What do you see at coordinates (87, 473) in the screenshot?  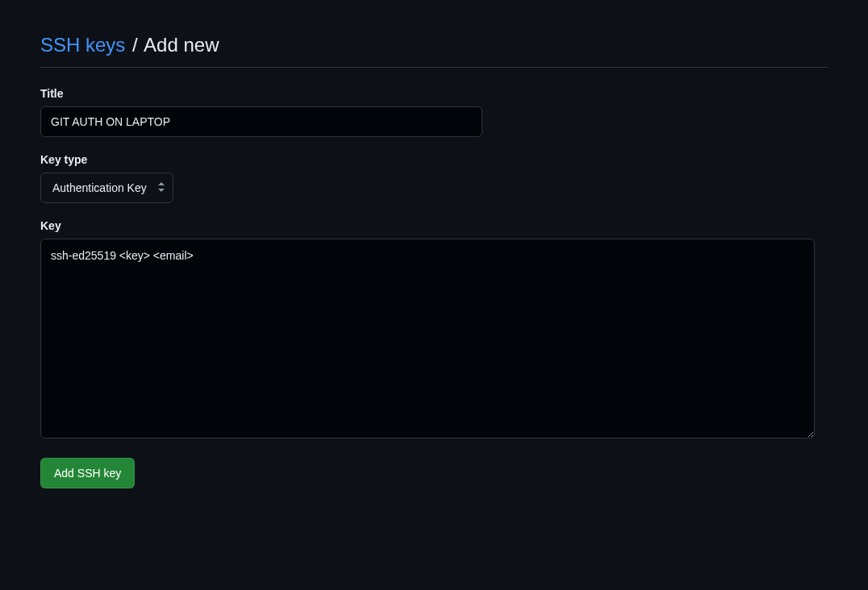 I see `add-ssh-key-button: Add SSH key` at bounding box center [87, 473].